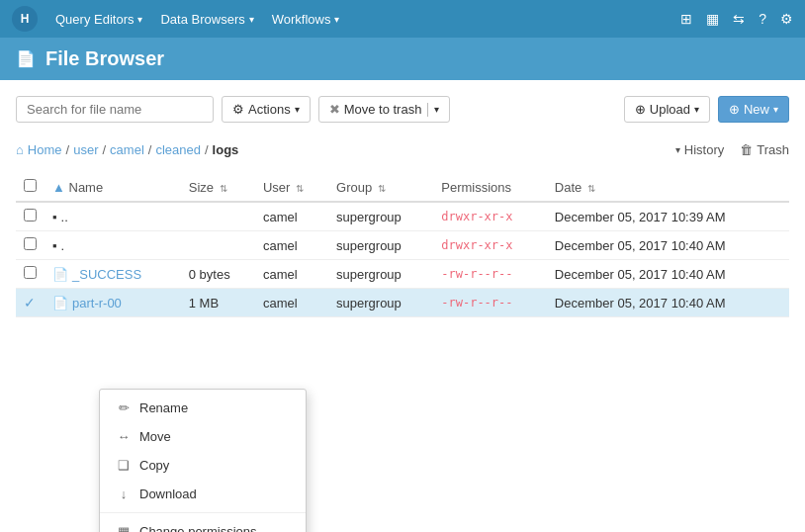 This screenshot has height=532, width=805. What do you see at coordinates (203, 512) in the screenshot?
I see `menu-separator` at bounding box center [203, 512].